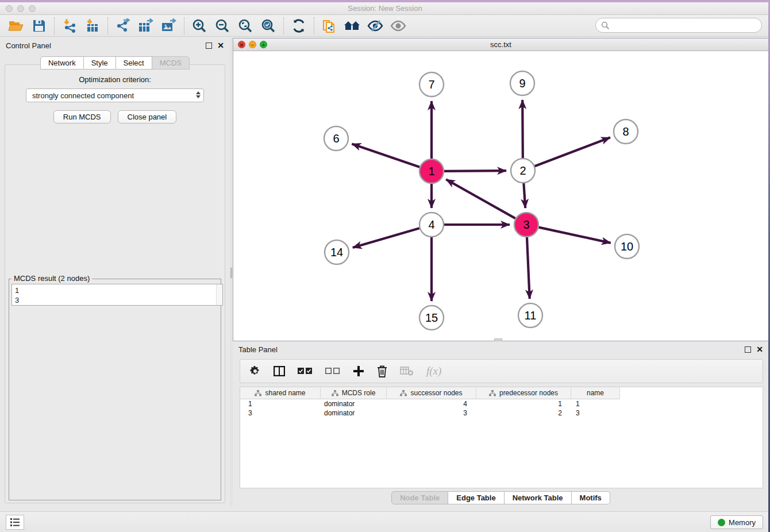 The width and height of the screenshot is (770, 532). I want to click on run-mcds-button: Run MCDS, so click(82, 117).